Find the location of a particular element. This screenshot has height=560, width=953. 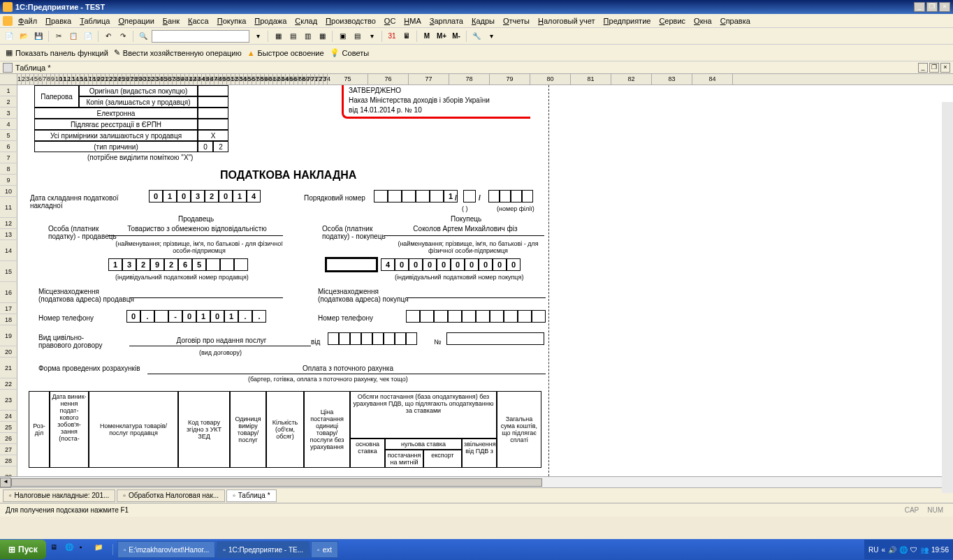

row-header: 20 is located at coordinates (8, 352).